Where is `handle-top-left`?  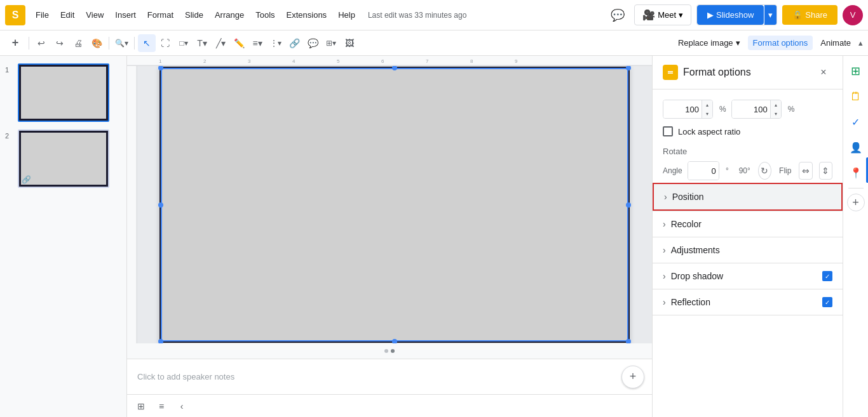 handle-top-left is located at coordinates (161, 69).